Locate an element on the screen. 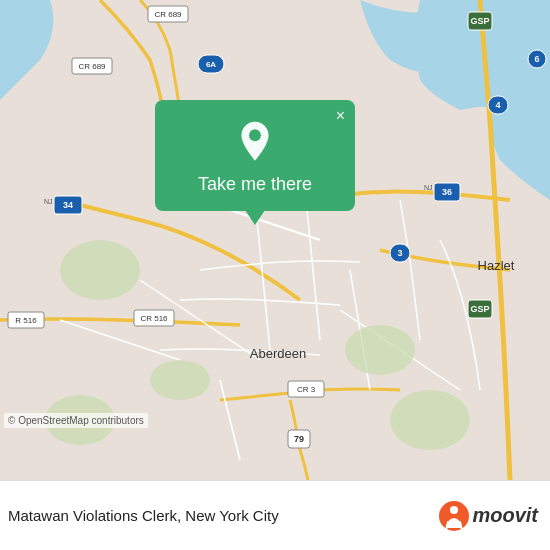  moovit-label: moovit is located at coordinates (505, 516).